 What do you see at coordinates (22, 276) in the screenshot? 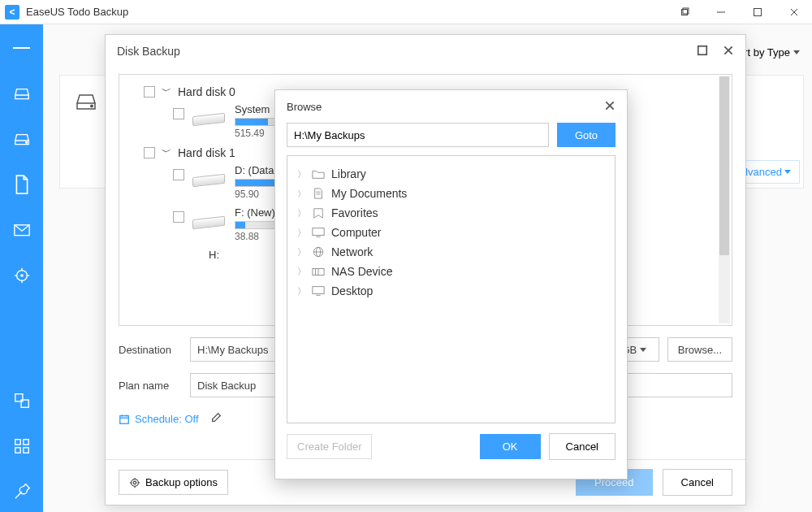
I see `sidebar-target-icon` at bounding box center [22, 276].